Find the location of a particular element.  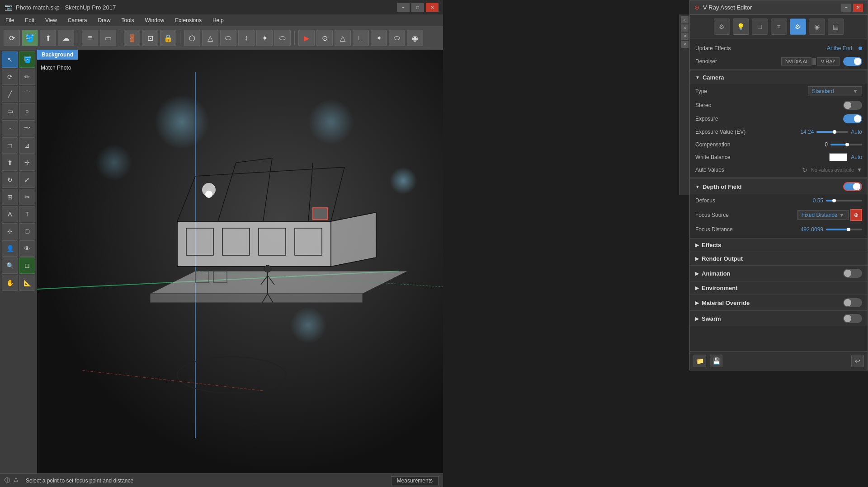

tool-offset: ⊞ is located at coordinates (10, 197).